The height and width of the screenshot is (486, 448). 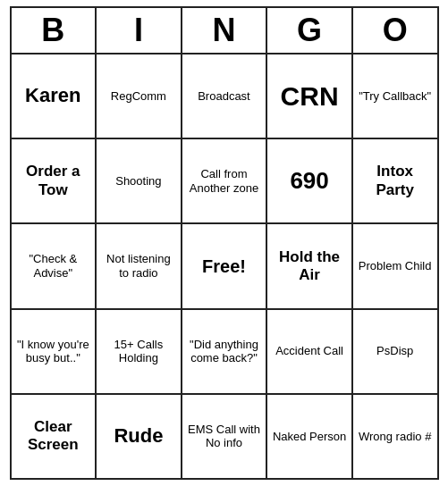 What do you see at coordinates (55, 30) in the screenshot?
I see `header-b: B` at bounding box center [55, 30].